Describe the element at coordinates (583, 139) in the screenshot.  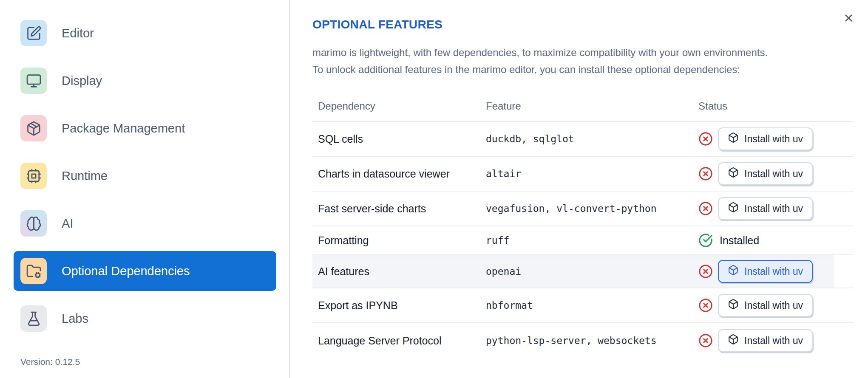
I see `table-row: SQL cells duckdb, sqlglot Install with u…` at that location.